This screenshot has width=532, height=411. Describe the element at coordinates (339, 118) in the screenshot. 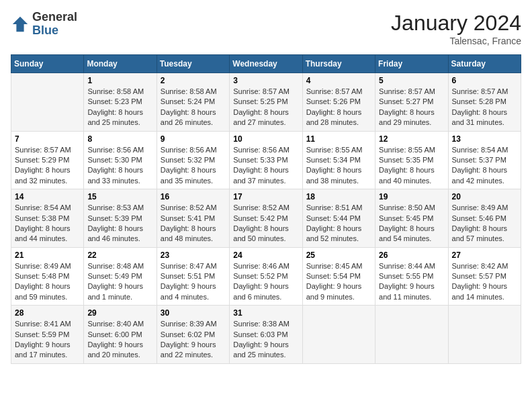

I see `daylight-text: Daylight: 8 hours and 28 minutes.` at that location.